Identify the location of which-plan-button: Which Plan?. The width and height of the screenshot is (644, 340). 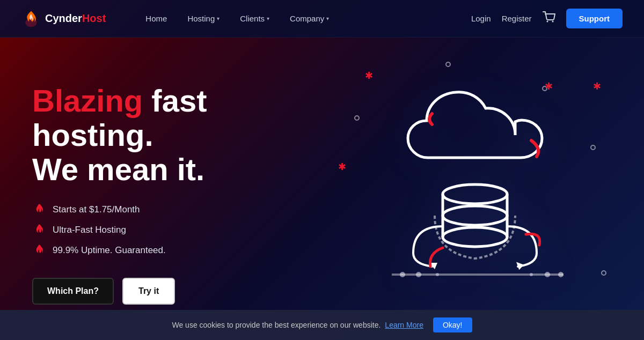
(73, 291).